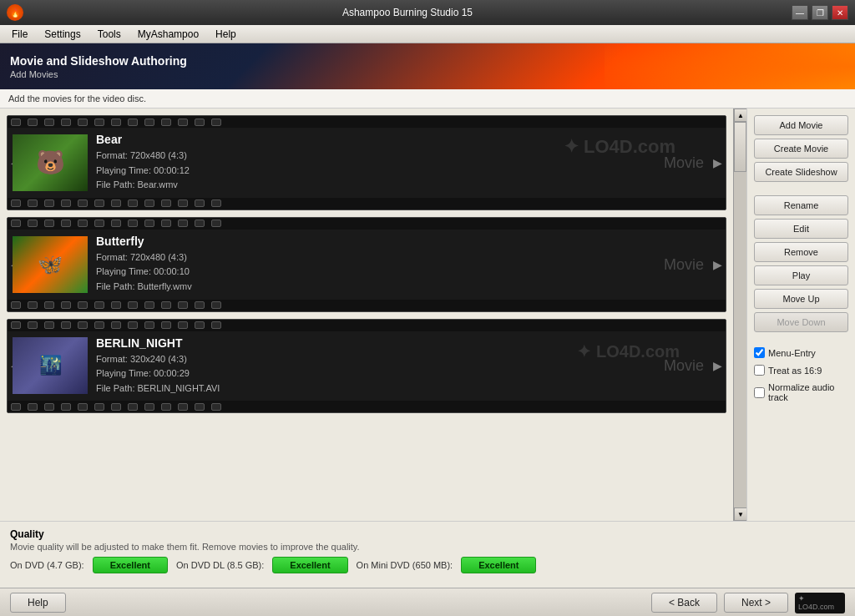 The height and width of the screenshot is (616, 855). Describe the element at coordinates (367, 366) in the screenshot. I see `movie-item-berlin: ◀ 🌃 BERLIN_NIGHT Format: 320x240 (4:3) P…` at that location.